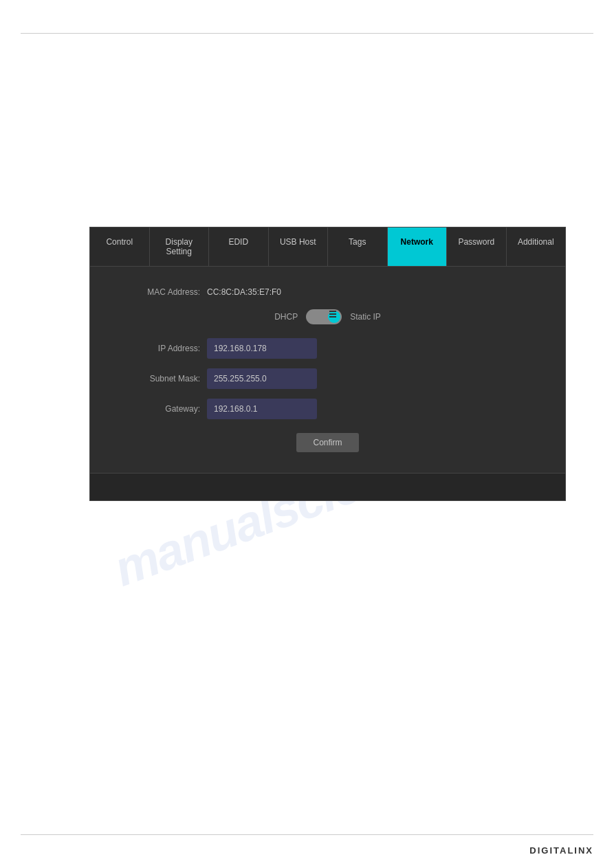  Describe the element at coordinates (327, 443) in the screenshot. I see `confirm-button: Confirm` at that location.